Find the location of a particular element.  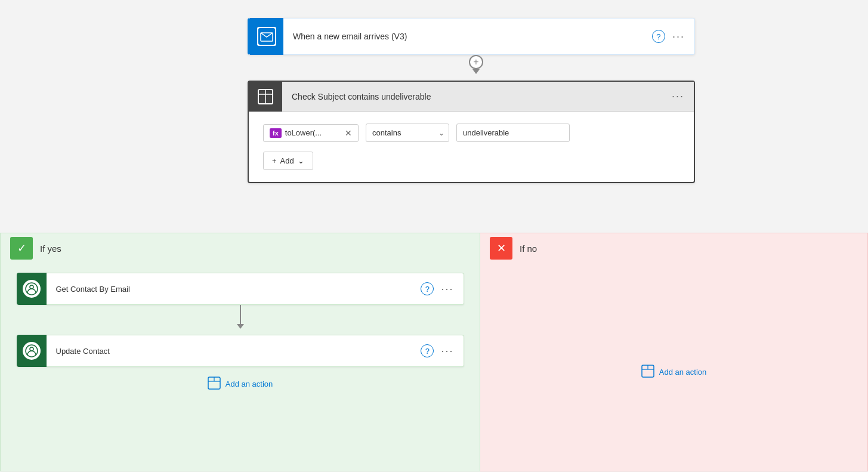

get-contact-icon-inner is located at coordinates (32, 289).